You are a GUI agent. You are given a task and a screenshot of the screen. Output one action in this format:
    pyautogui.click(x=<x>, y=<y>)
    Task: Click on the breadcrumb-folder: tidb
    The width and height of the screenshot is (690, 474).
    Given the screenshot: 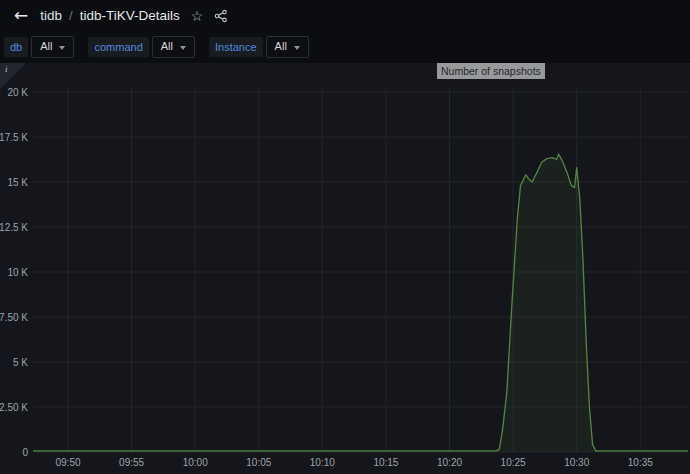 What is the action you would take?
    pyautogui.click(x=51, y=16)
    